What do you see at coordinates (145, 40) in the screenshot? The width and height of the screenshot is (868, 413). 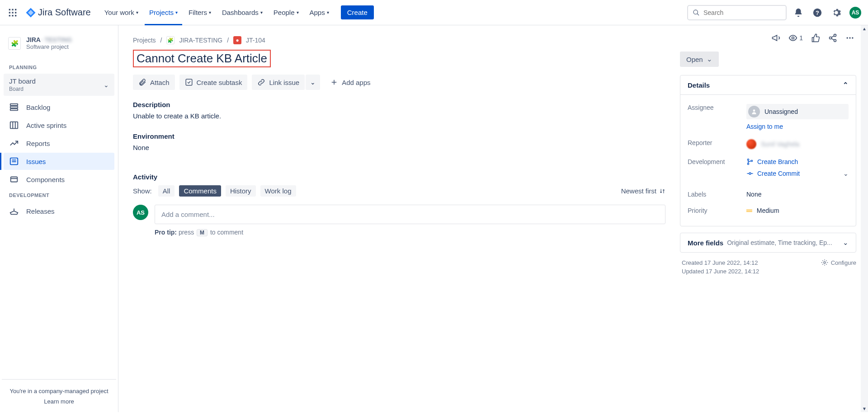 I see `breadcrumb-projects: Projects` at bounding box center [145, 40].